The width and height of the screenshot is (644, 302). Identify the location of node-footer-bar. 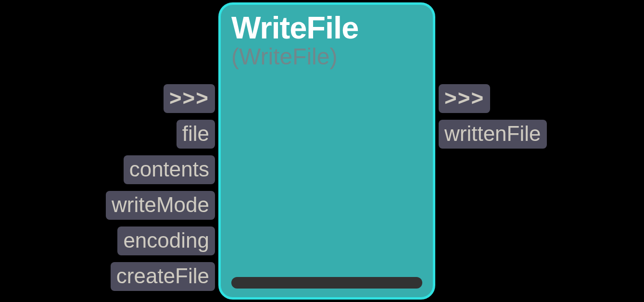
(327, 283).